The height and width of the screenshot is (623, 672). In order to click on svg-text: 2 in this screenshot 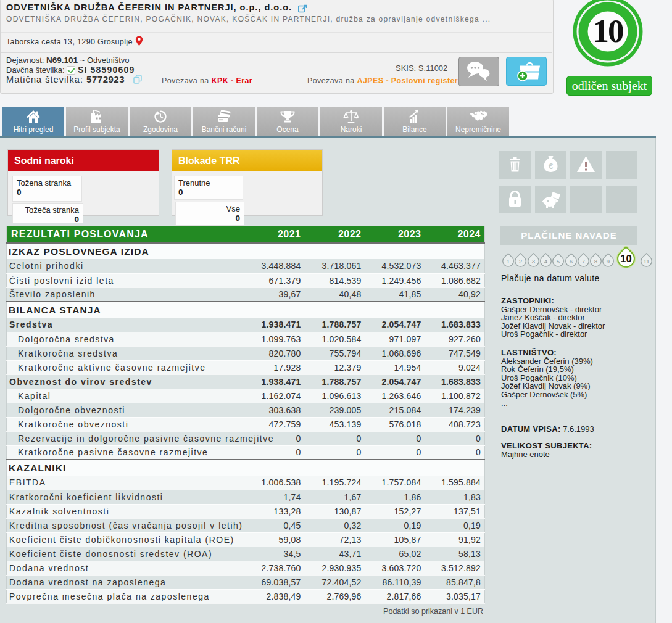, I will do `click(521, 262)`.